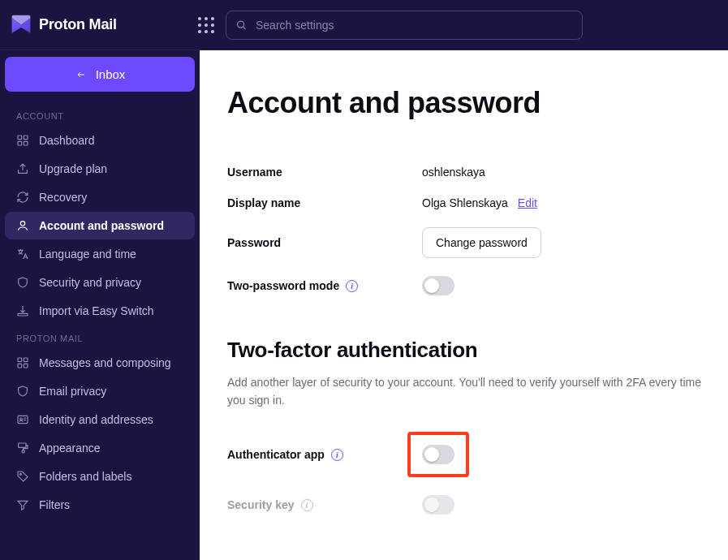  What do you see at coordinates (477, 351) in the screenshot?
I see `two-factor-title: Two-factor authentication` at bounding box center [477, 351].